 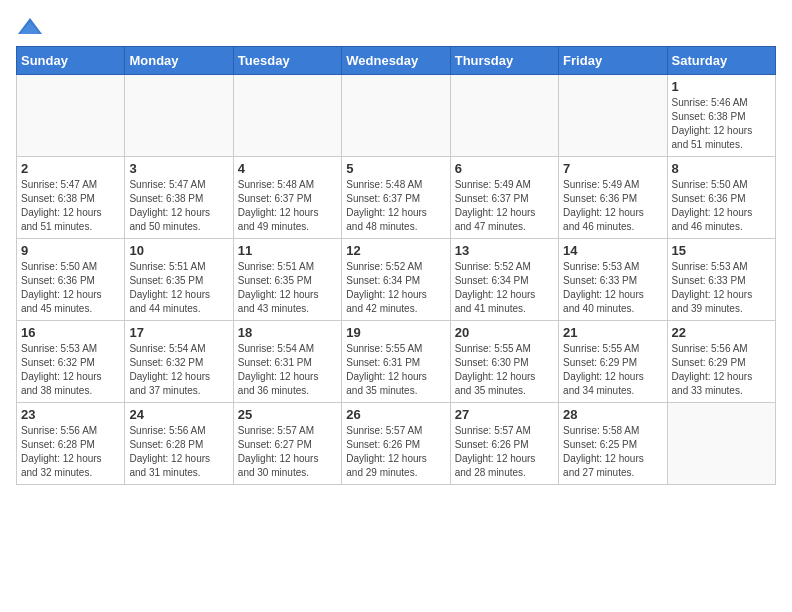 What do you see at coordinates (722, 332) in the screenshot?
I see `day-number: 22` at bounding box center [722, 332].